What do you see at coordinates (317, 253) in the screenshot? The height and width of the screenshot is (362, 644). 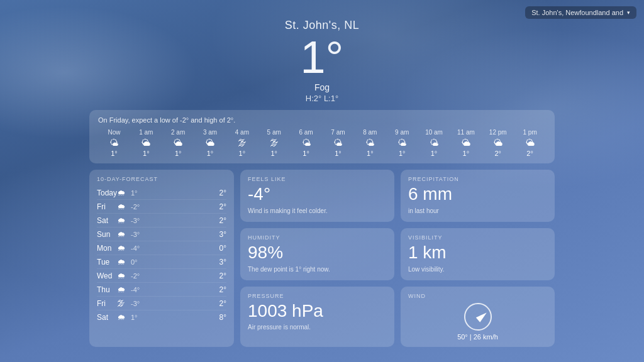 I see `humidity-value: 98%` at bounding box center [317, 253].